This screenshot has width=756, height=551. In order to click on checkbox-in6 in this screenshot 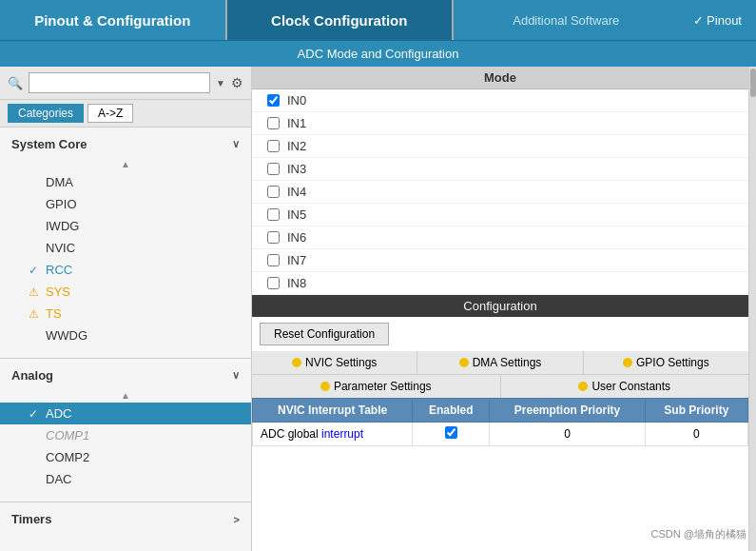, I will do `click(274, 238)`.